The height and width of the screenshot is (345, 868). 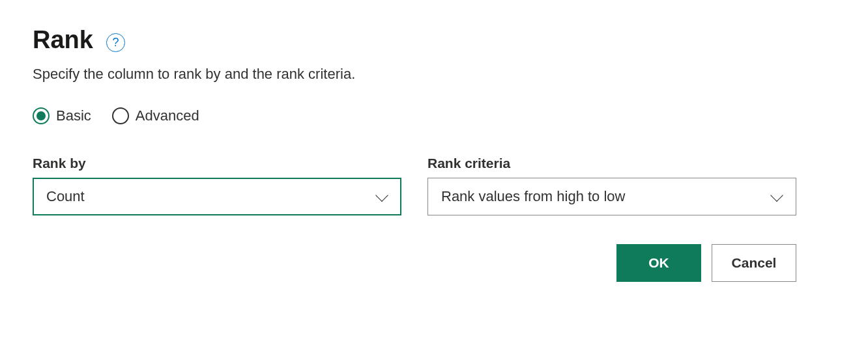 I want to click on field-rank-by: Rank by Count, so click(x=217, y=186).